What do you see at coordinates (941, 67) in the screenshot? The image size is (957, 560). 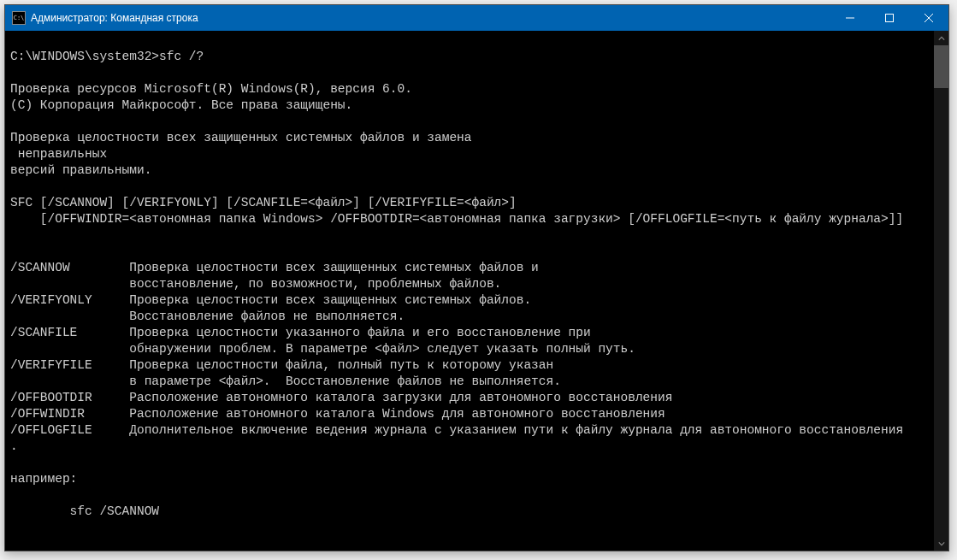 I see `scroll-thumb` at bounding box center [941, 67].